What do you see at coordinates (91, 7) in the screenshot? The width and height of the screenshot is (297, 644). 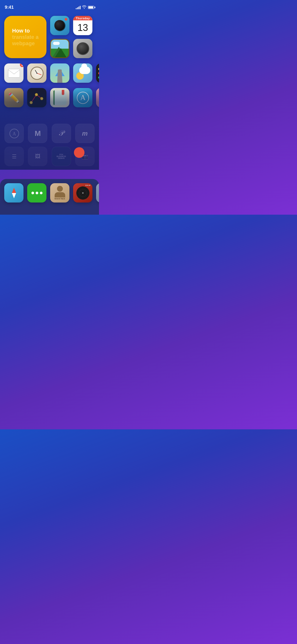 I see `battery-icon` at bounding box center [91, 7].